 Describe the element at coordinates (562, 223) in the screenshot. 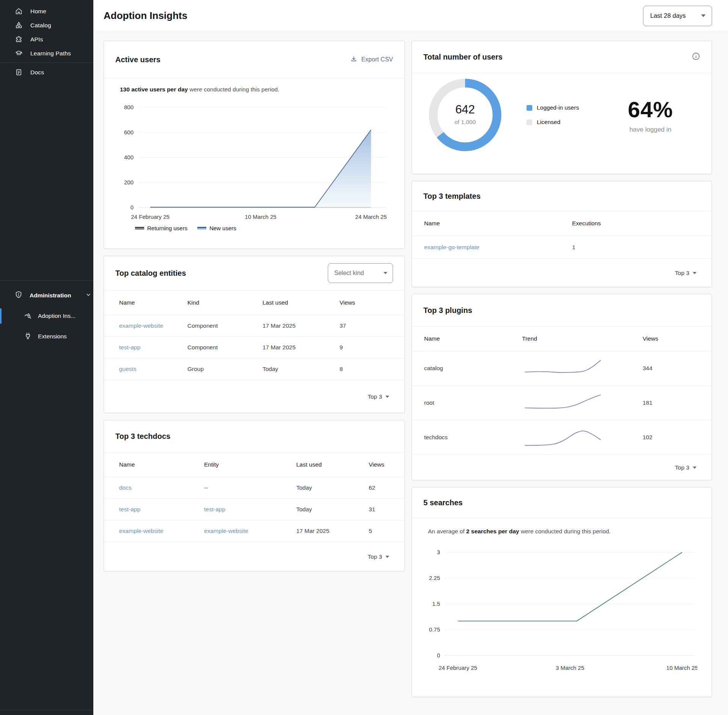

I see `table-header: NameExecutions` at that location.